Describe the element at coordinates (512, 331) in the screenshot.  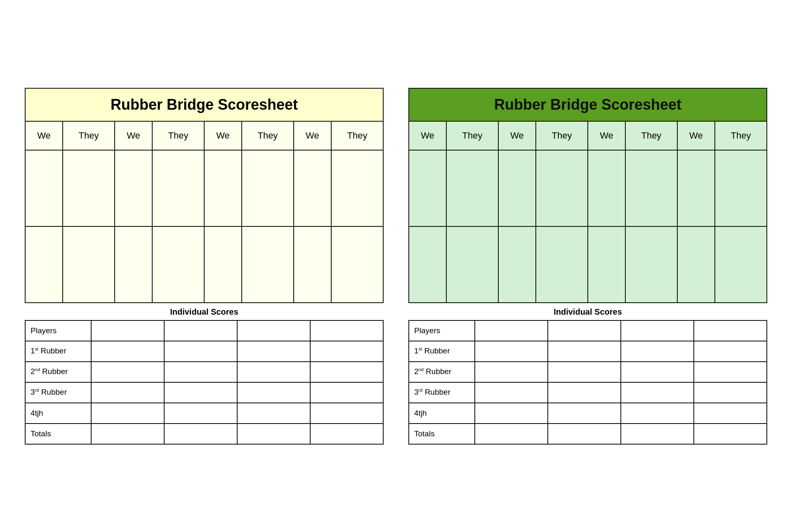
I see `players-val1-green` at that location.